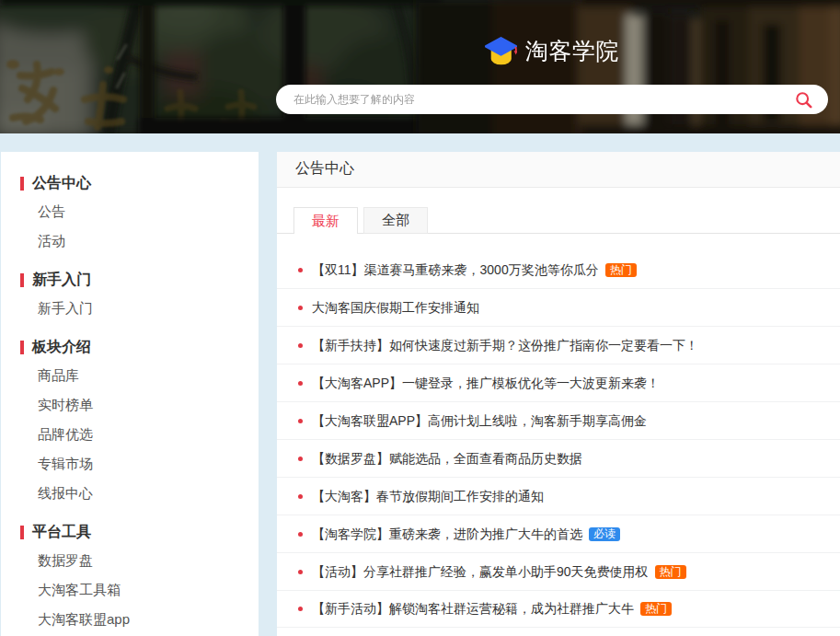 Image resolution: width=840 pixels, height=636 pixels. What do you see at coordinates (130, 241) in the screenshot?
I see `sidebar-item: 活动` at bounding box center [130, 241].